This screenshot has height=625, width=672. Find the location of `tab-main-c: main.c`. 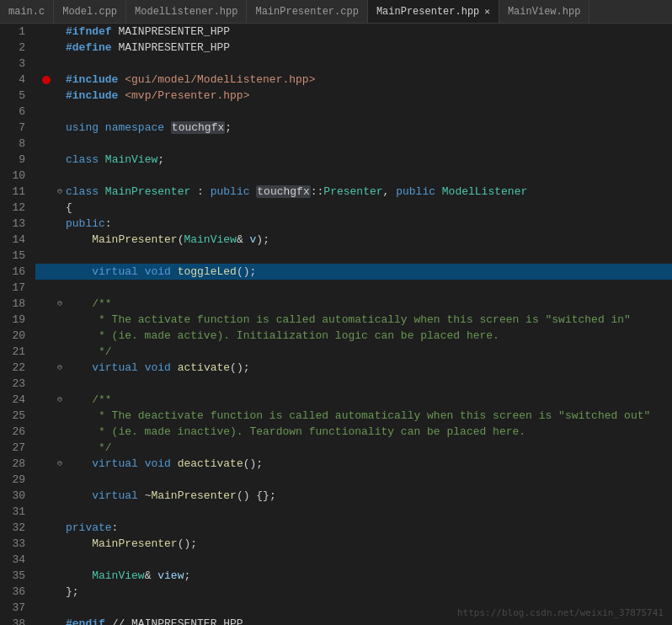

tab-main-c: main.c is located at coordinates (27, 12).